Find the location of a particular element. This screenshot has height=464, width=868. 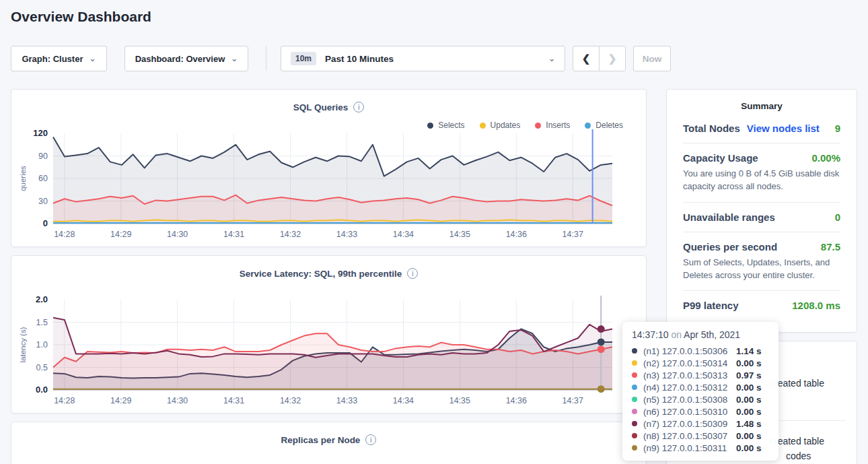

summary-label: P99 latency is located at coordinates (711, 306).